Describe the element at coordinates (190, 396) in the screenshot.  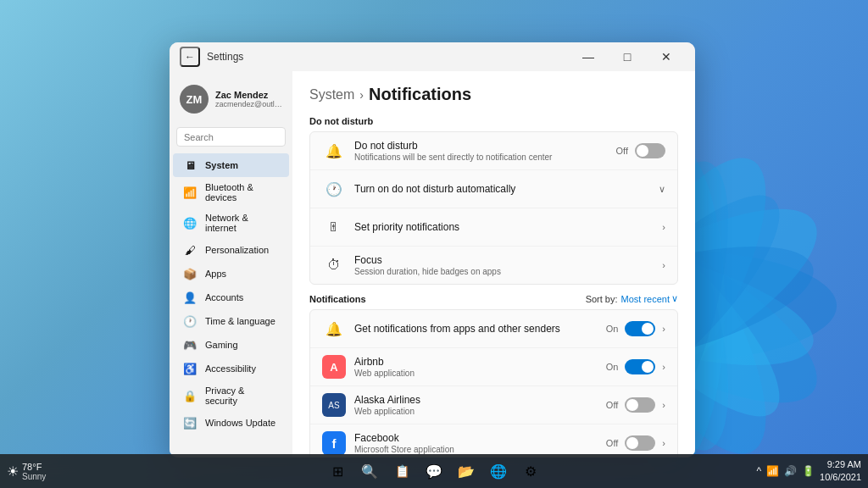
I see `privacy-icon: 🔒` at that location.